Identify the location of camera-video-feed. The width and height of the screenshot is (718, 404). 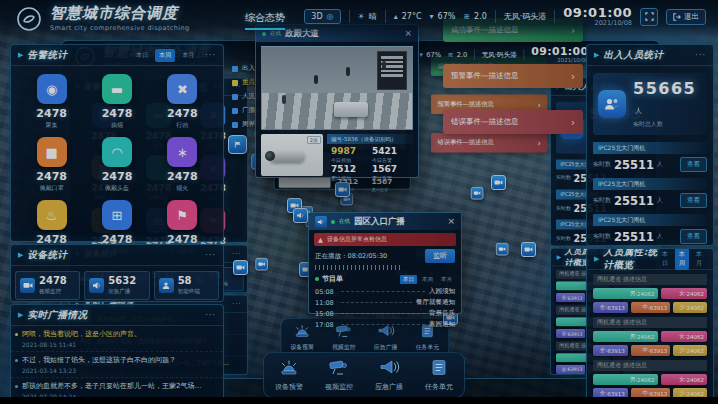
(337, 88).